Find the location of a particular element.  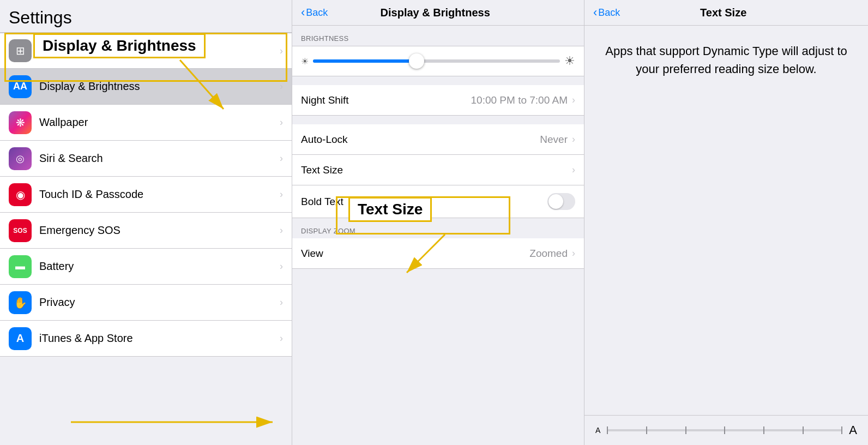

display-zoom-section-label: DISPLAY ZOOM is located at coordinates (438, 228).